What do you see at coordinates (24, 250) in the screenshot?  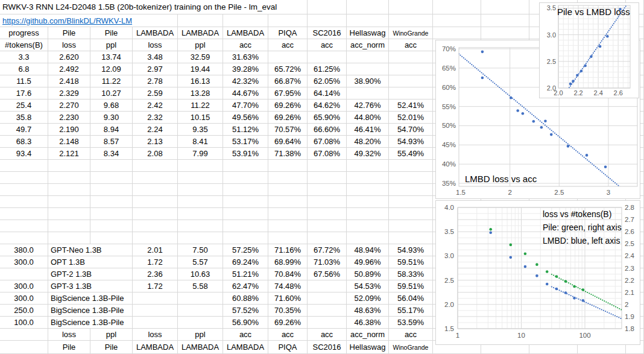 I see `model-tokens: 380.0` at bounding box center [24, 250].